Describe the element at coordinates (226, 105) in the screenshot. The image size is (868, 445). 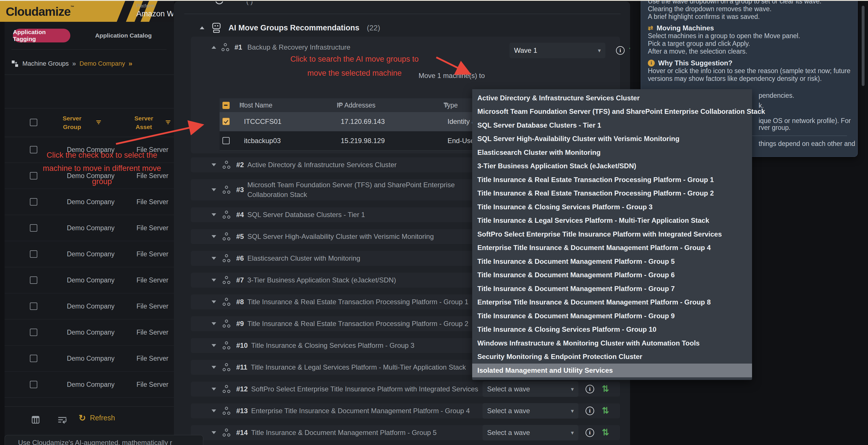
I see `indeterminate-checkbox` at that location.